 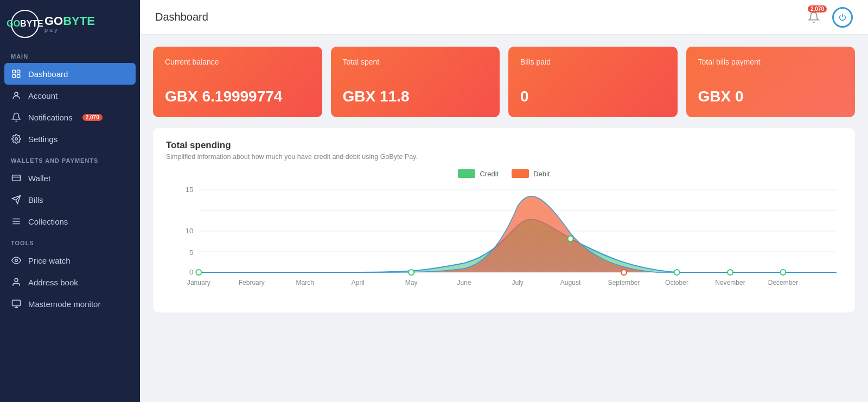 What do you see at coordinates (828, 17) in the screenshot?
I see `header-actions: 2,070` at bounding box center [828, 17].